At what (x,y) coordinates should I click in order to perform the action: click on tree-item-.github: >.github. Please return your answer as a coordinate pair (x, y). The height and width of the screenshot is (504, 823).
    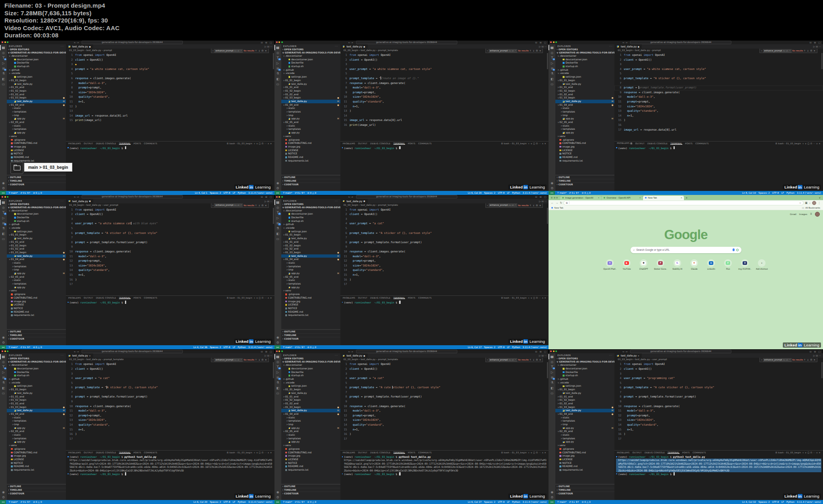
    Looking at the image, I should click on (311, 224).